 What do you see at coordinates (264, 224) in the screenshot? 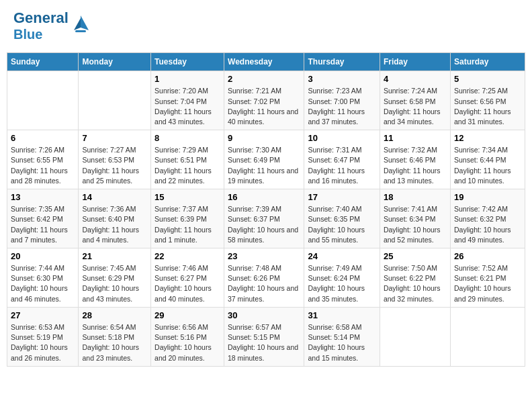
I see `day-info: Sunrise: 7:39 AMSunset: 6:37 PMDaylight:…` at bounding box center [264, 224].